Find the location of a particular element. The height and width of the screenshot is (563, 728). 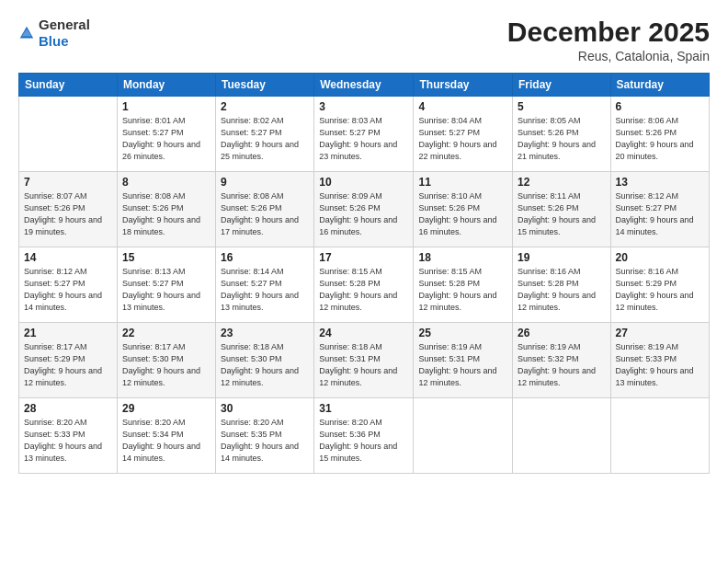

day-of-week-header: Wednesday is located at coordinates (364, 85).